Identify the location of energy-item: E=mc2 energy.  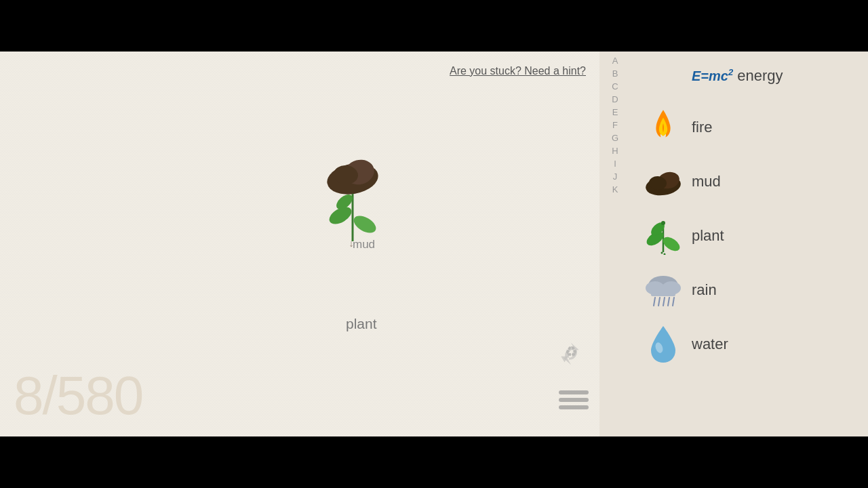
(749, 76).